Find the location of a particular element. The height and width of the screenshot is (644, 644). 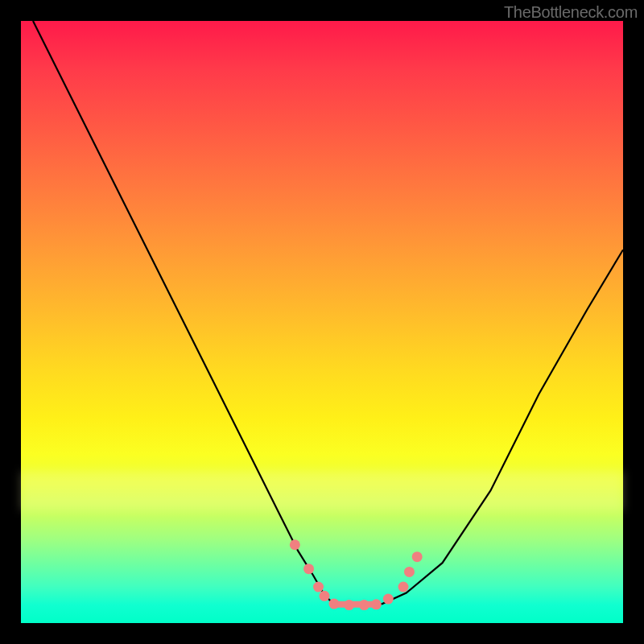

marker-dots-group is located at coordinates (356, 575).